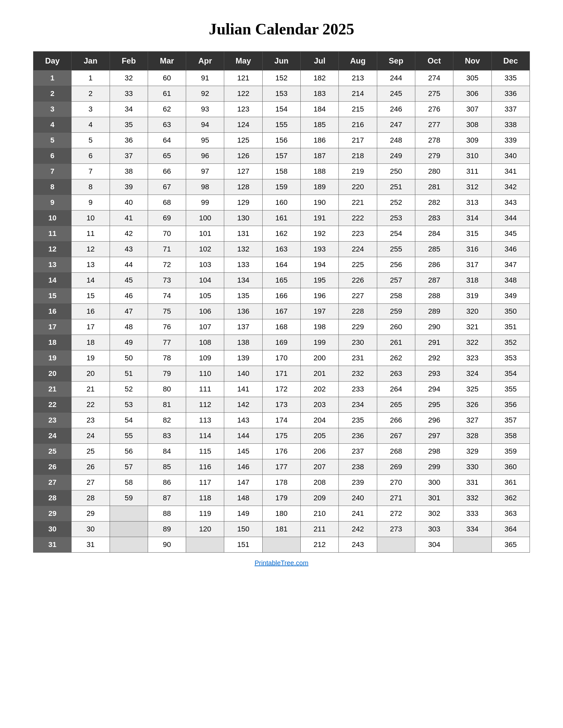 The image size is (563, 728). Describe the element at coordinates (320, 498) in the screenshot. I see `month-cell-jul: 209` at that location.